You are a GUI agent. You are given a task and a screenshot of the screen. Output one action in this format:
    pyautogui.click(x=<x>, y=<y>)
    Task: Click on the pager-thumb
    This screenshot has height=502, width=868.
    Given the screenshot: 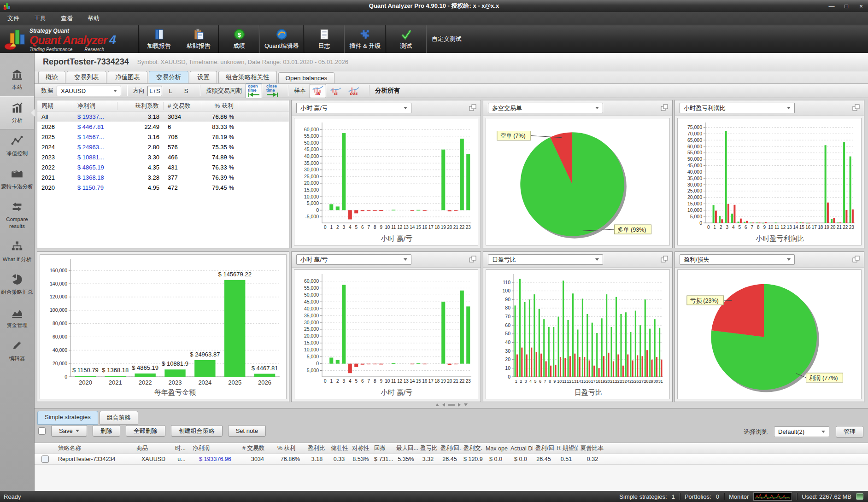 What is the action you would take?
    pyautogui.click(x=452, y=405)
    